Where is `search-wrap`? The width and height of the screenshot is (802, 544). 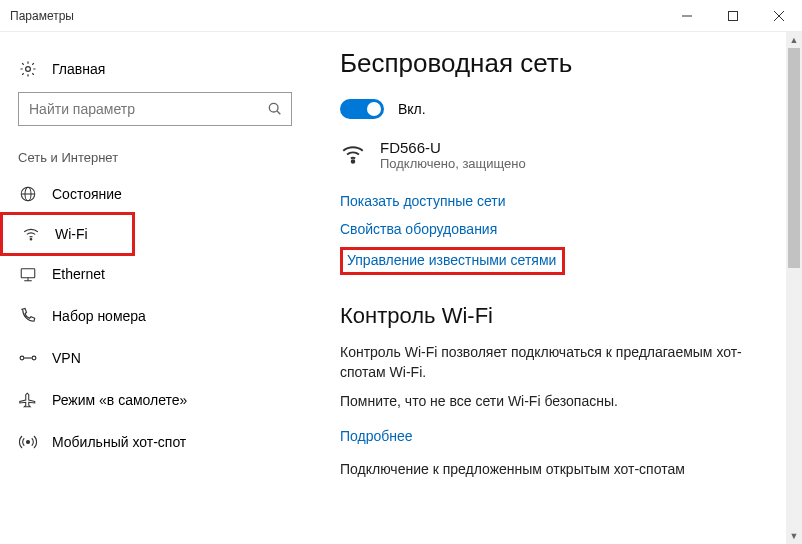 search-wrap is located at coordinates (155, 113).